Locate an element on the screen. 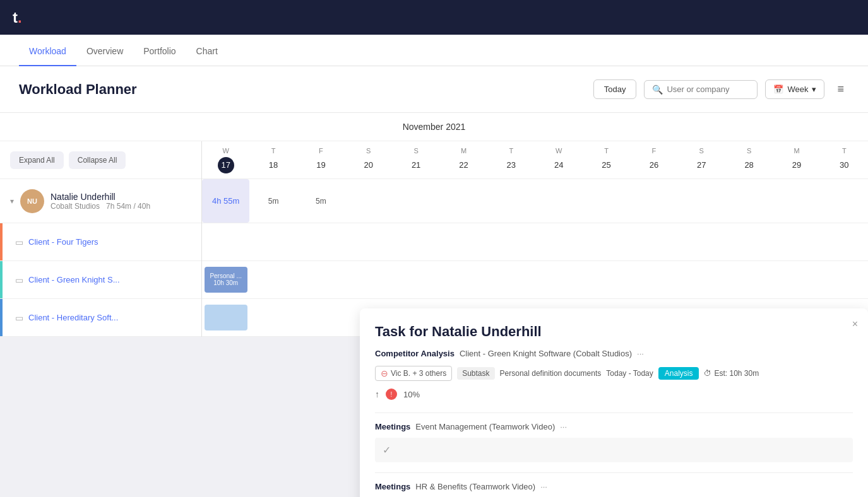 The image size is (868, 497). tab-portfolio: Portfolio is located at coordinates (159, 52).